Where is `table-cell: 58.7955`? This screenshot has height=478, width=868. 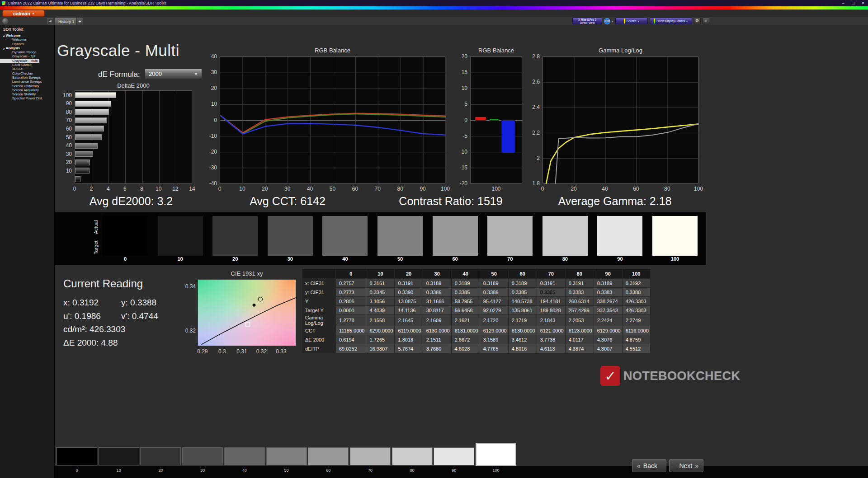
table-cell: 58.7955 is located at coordinates (466, 301).